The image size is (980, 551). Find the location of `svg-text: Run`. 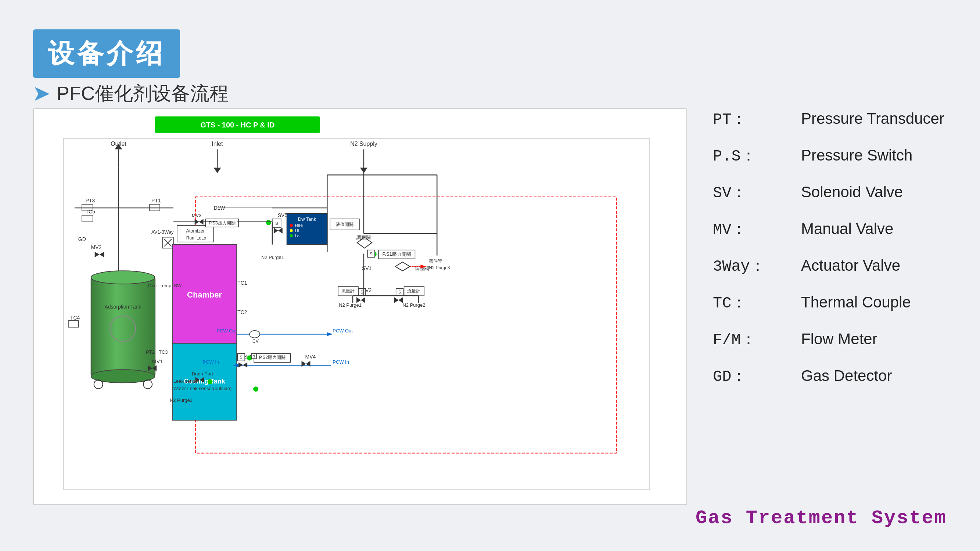

svg-text: Run is located at coordinates (190, 238).